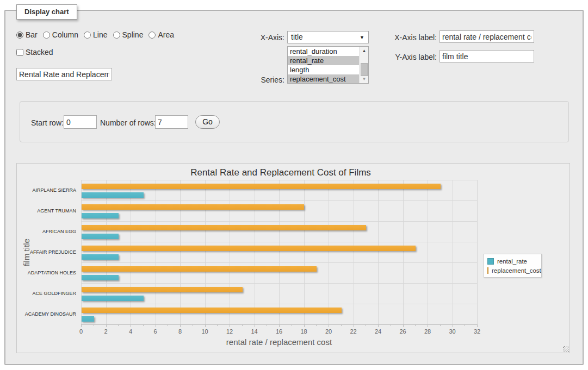 Image resolution: width=588 pixels, height=370 pixels. Describe the element at coordinates (98, 35) in the screenshot. I see `chart-type-radio-group: BarColumnLineSplineArea` at that location.